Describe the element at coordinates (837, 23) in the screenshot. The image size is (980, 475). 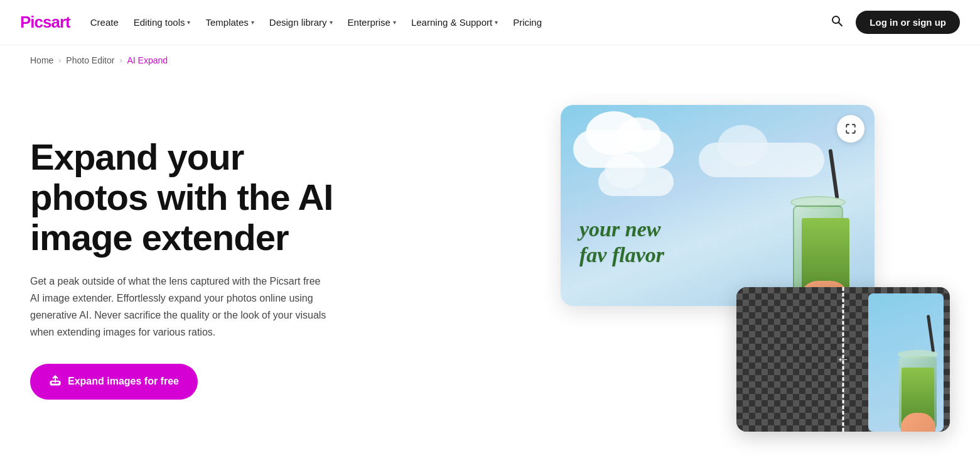
I see `search-button` at that location.